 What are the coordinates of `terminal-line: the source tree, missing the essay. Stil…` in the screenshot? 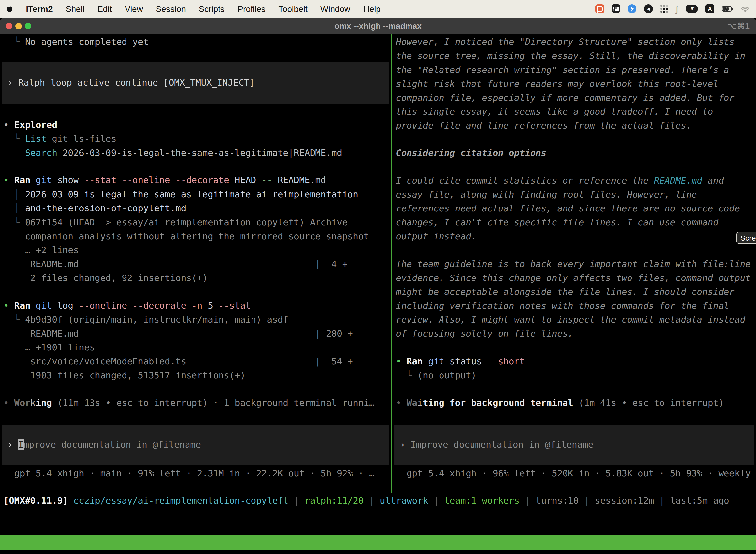 It's located at (570, 56).